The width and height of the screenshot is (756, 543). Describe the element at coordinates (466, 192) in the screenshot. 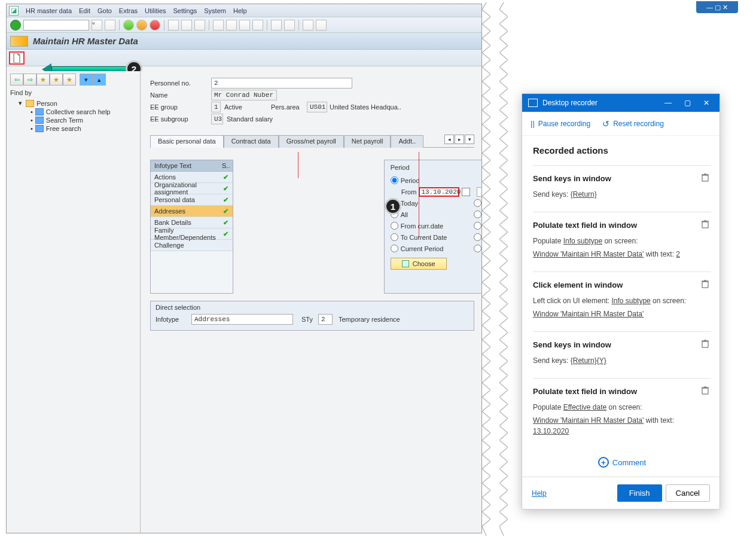

I see `calendar-icon` at that location.